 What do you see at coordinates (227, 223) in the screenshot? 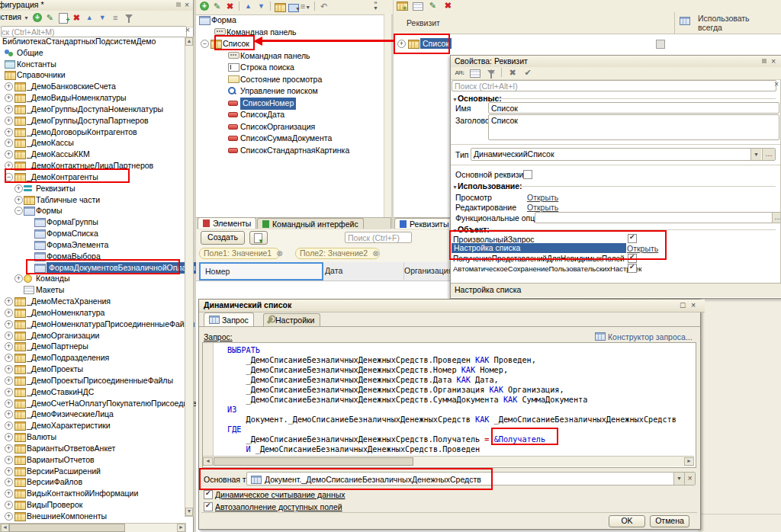
I see `tab-elements: Элементы` at bounding box center [227, 223].